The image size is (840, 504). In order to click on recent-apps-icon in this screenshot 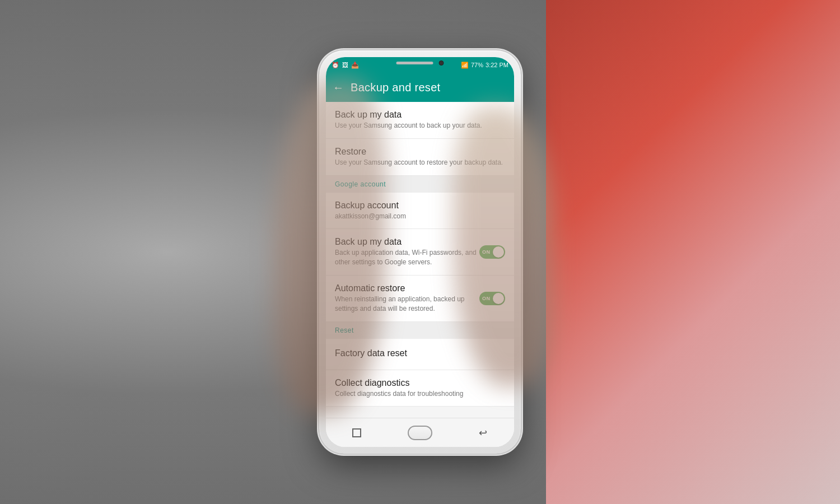, I will do `click(357, 433)`.